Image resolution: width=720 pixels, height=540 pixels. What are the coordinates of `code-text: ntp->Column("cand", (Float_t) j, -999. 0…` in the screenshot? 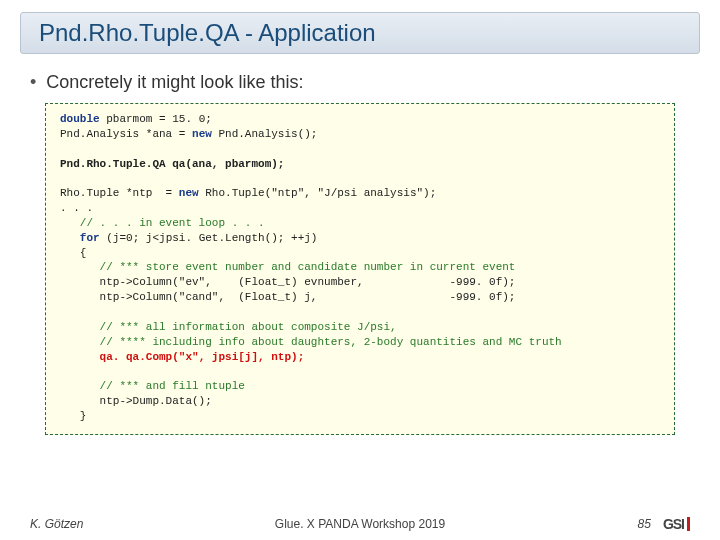 It's located at (288, 297).